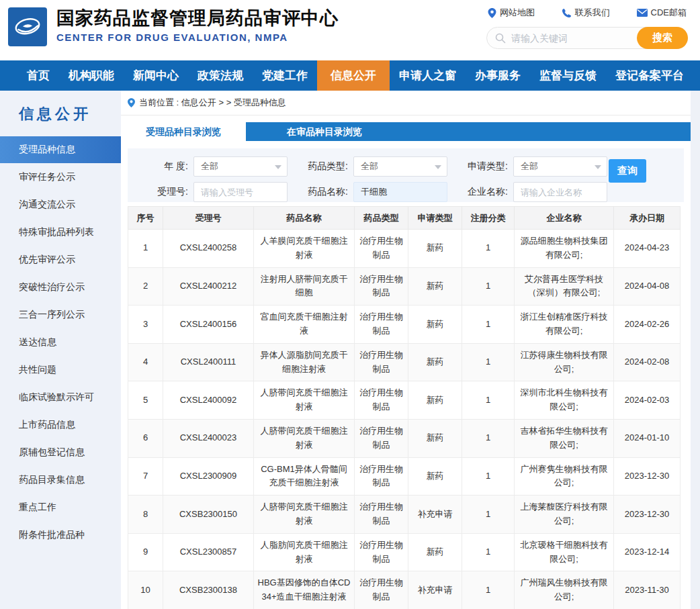 This screenshot has height=609, width=700. What do you see at coordinates (560, 167) in the screenshot?
I see `apply-type-select: 全部` at bounding box center [560, 167].